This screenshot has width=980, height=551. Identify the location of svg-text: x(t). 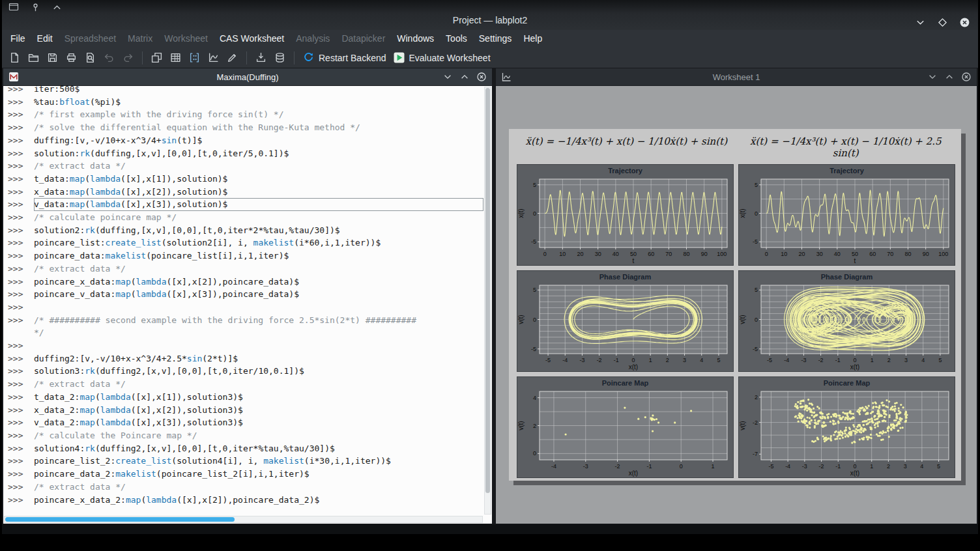
(855, 473).